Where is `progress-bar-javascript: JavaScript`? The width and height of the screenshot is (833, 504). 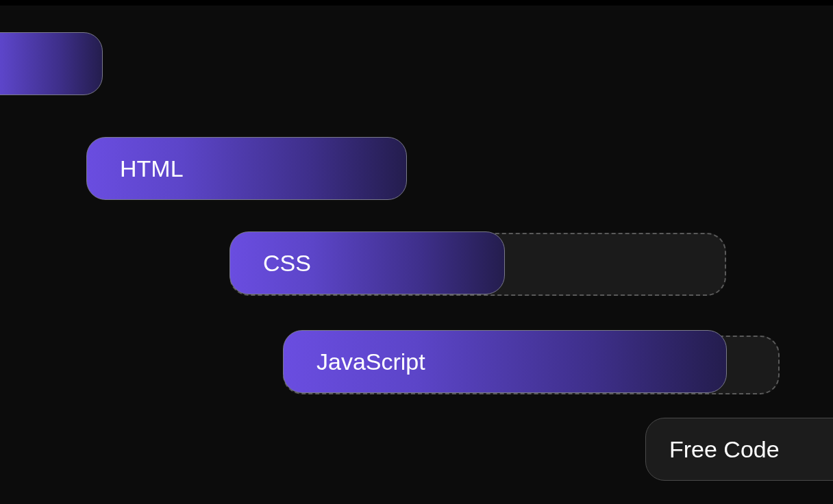
progress-bar-javascript: JavaScript is located at coordinates (505, 362).